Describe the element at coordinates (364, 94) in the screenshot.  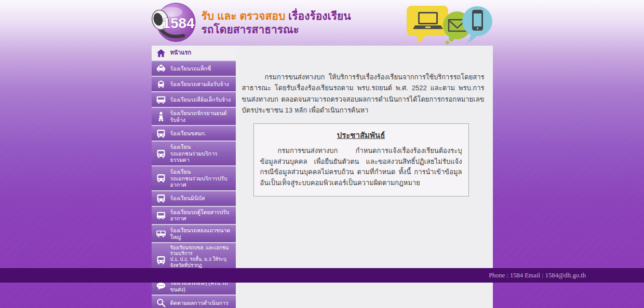
I see `intro-paragraph: กรมการขนส่งทางบก ให้บริการรับเรื่องร้องเ…` at that location.